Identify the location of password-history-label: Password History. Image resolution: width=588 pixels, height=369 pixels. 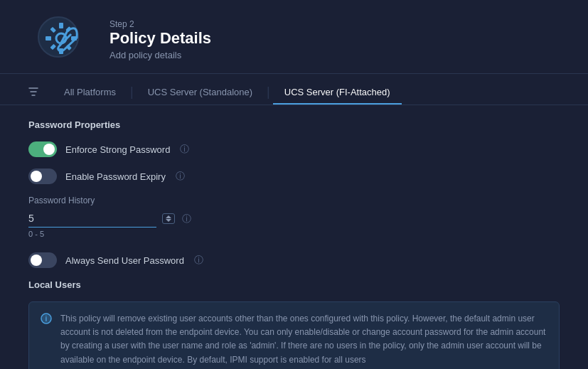
(294, 200).